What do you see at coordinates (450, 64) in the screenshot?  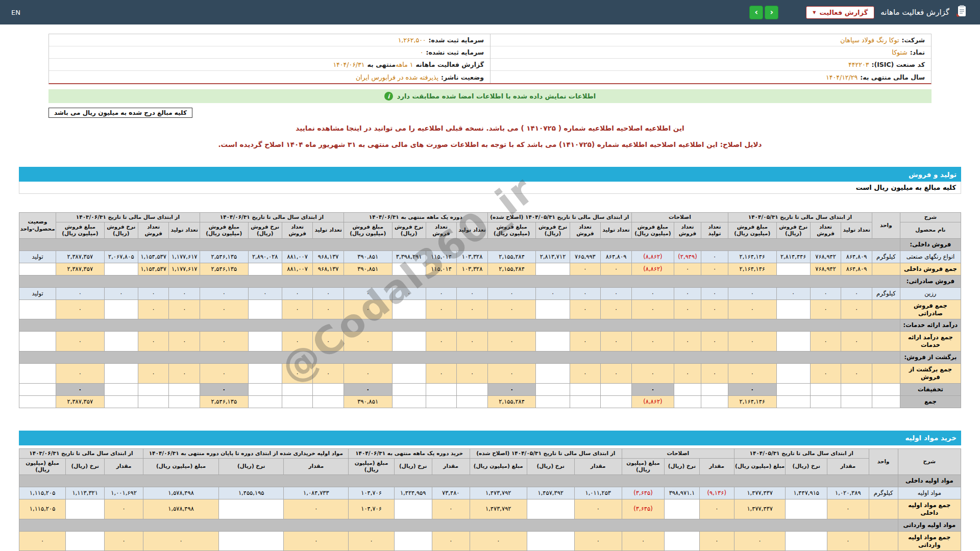 I see `report-period-label: گزارش فعالیت ماهانه` at bounding box center [450, 64].